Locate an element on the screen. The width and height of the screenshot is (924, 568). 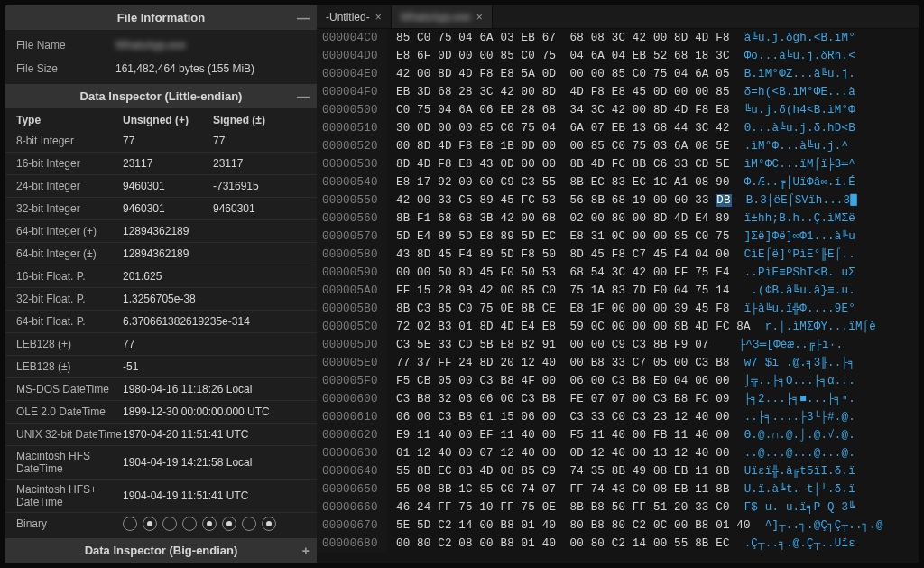
hex-ascii: CìE⌠ë]°PìE°╟E⌠.. is located at coordinates (828, 255).